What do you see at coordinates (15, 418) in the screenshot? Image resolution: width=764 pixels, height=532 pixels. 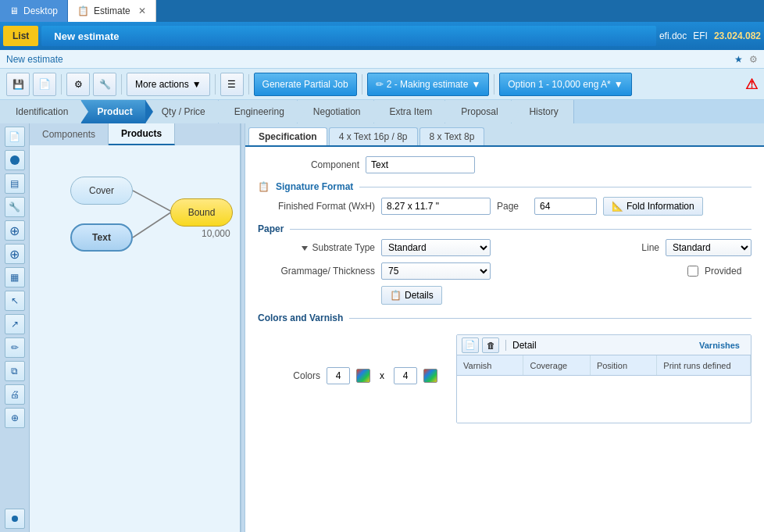 I see `plus-icon: ⊕` at bounding box center [15, 418].